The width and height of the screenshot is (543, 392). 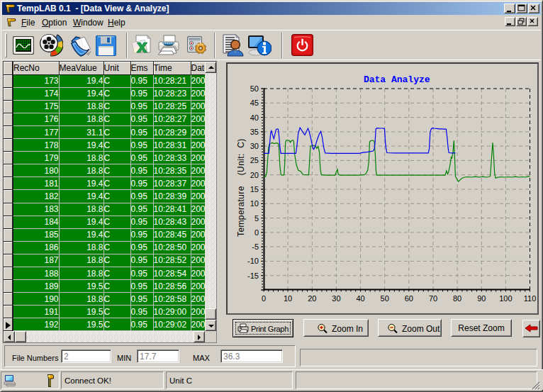 What do you see at coordinates (254, 160) in the screenshot?
I see `svg-text: 25` at bounding box center [254, 160].